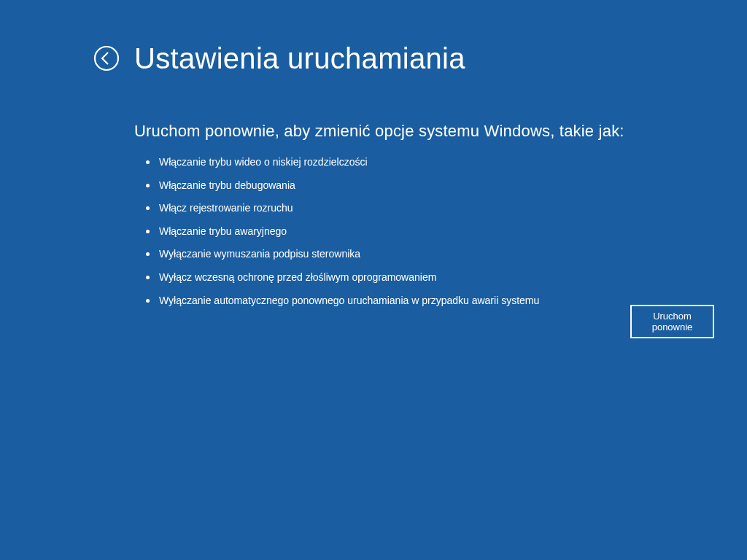 The height and width of the screenshot is (560, 747). I want to click on list-item: Włącz rejestrowanie rozruchu, so click(446, 209).